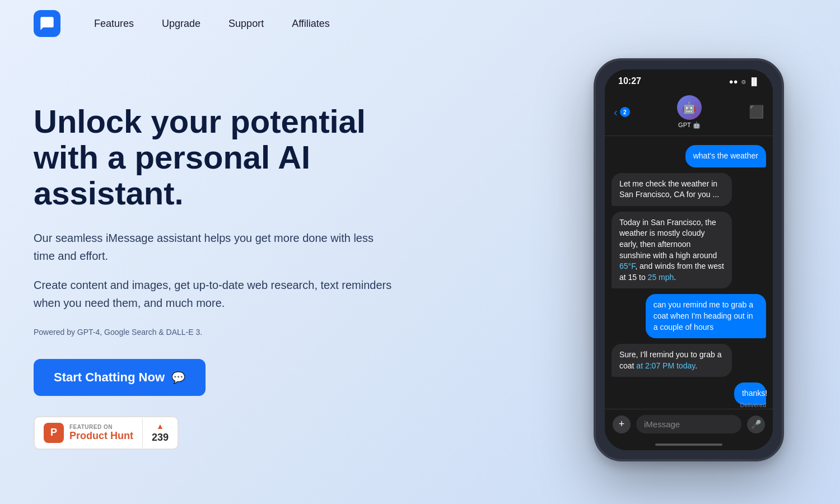 This screenshot has width=840, height=504. What do you see at coordinates (109, 377) in the screenshot?
I see `cta-label: Start Chatting Now` at bounding box center [109, 377].